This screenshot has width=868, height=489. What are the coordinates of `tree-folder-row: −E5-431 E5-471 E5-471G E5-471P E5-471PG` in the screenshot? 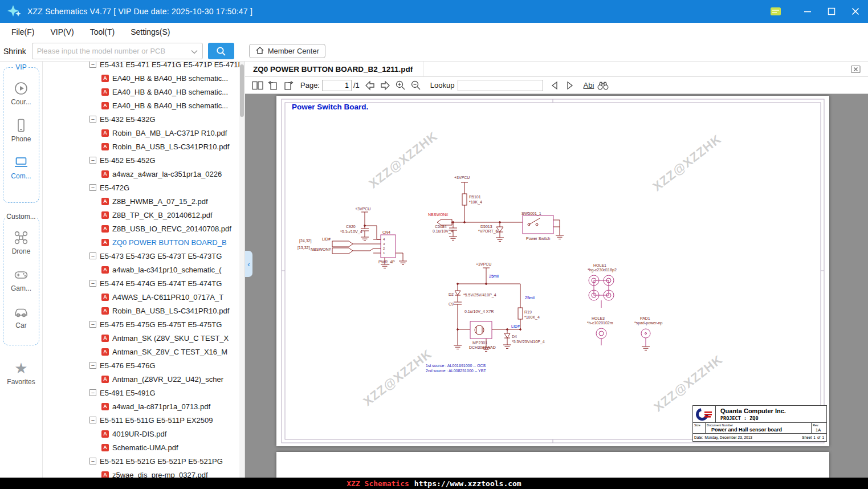 It's located at (144, 66).